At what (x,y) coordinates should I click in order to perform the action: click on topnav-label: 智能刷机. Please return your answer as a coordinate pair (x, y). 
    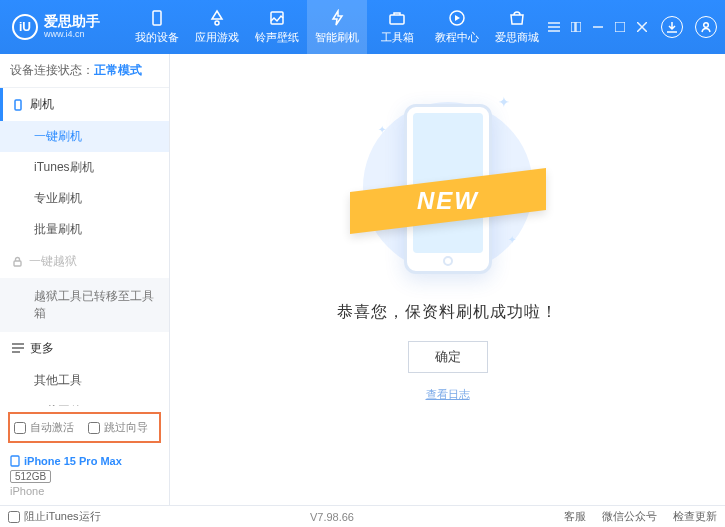
    Looking at the image, I should click on (337, 38).